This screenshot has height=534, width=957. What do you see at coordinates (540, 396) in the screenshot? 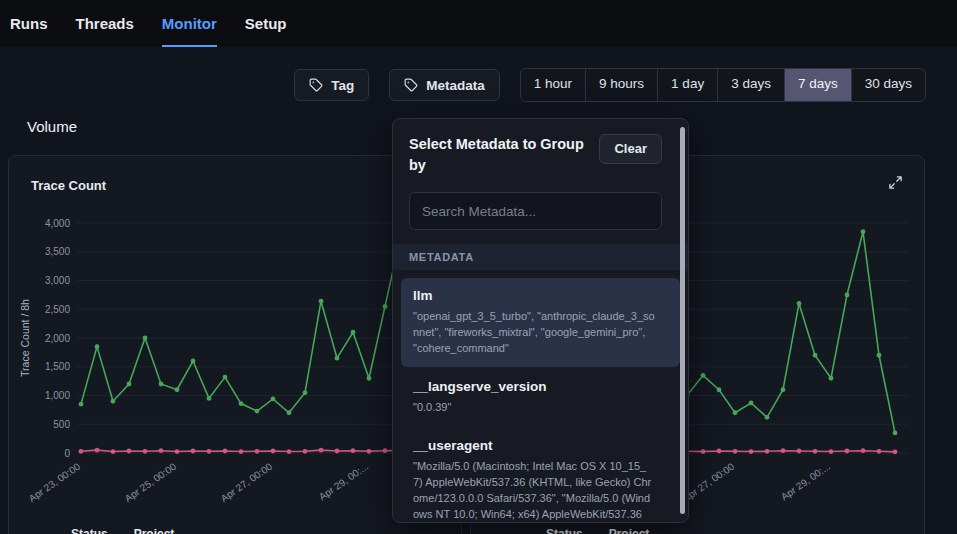
I see `metadata-item-list: llm "openai_gpt_3_5_turbo", "anthropic_c…` at bounding box center [540, 396].